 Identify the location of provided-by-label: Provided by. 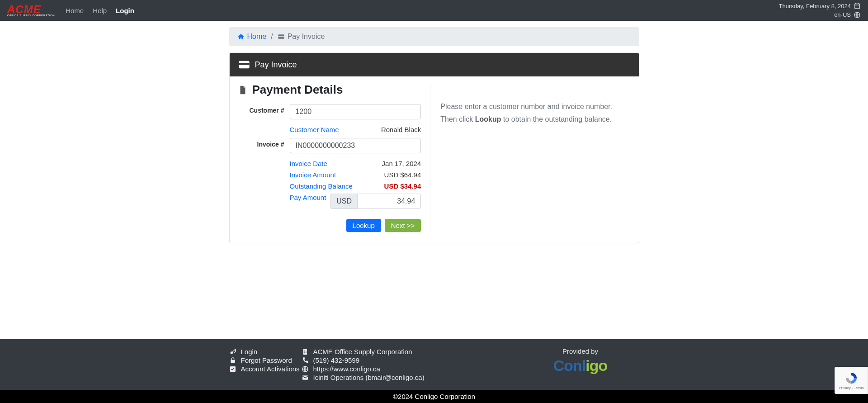
(580, 351).